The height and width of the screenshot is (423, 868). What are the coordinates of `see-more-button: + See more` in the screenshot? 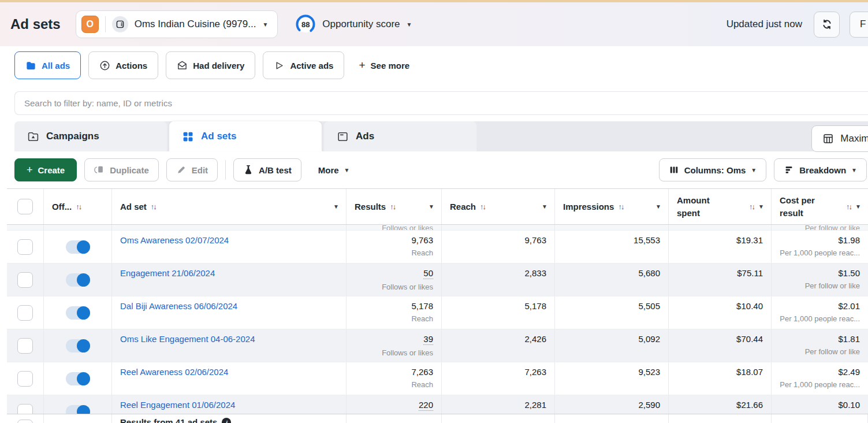 It's located at (384, 65).